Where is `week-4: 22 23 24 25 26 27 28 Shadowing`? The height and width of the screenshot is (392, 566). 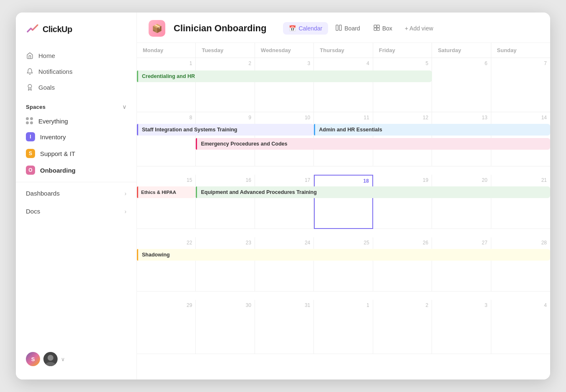 week-4: 22 23 24 25 26 27 28 Shadowing is located at coordinates (344, 269).